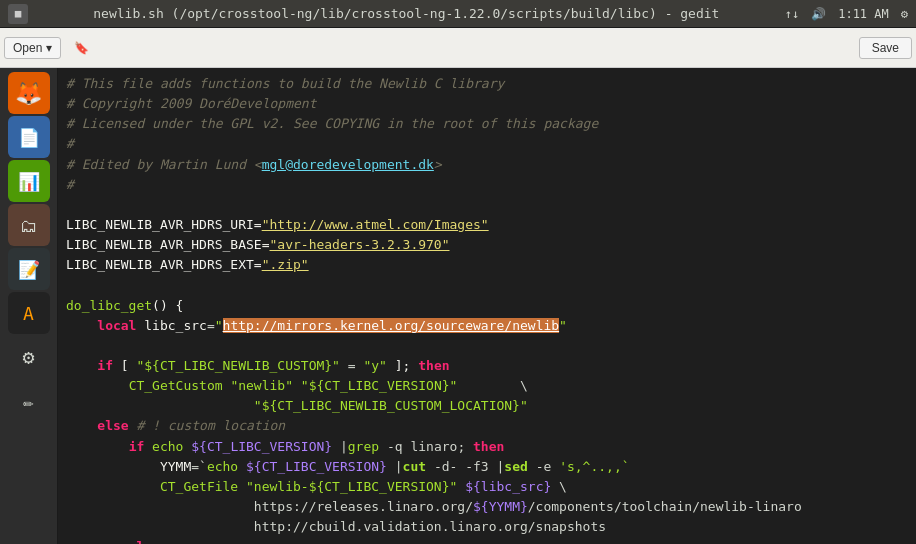  I want to click on settings-icon: ⚙, so click(904, 14).